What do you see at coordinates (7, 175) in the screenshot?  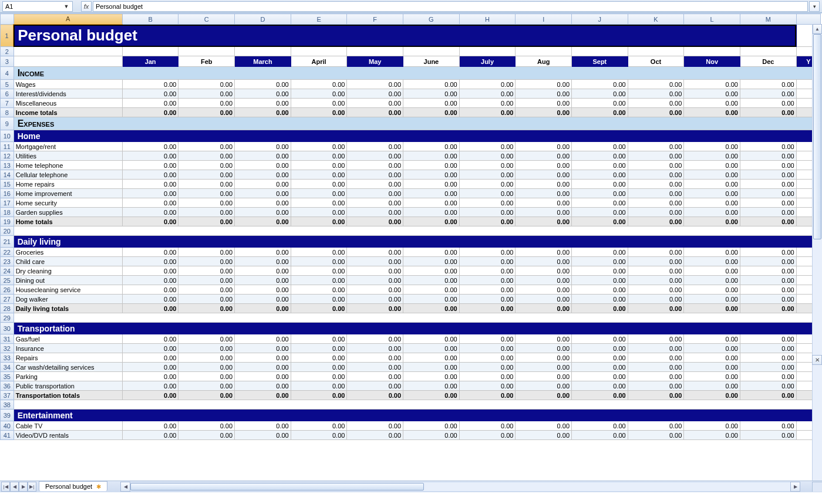 I see `row-header-14: 14` at bounding box center [7, 175].